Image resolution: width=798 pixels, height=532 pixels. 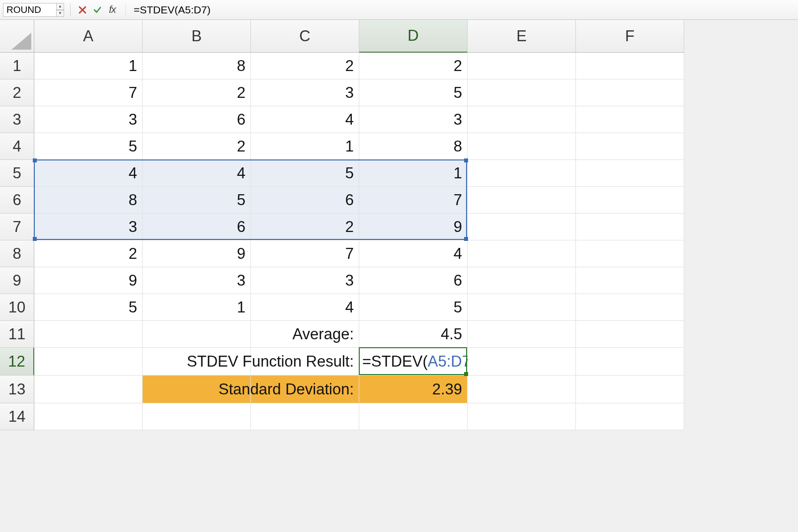 What do you see at coordinates (522, 334) in the screenshot?
I see `cell-E11` at bounding box center [522, 334].